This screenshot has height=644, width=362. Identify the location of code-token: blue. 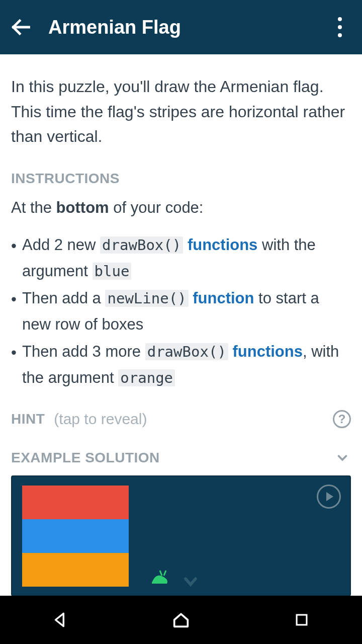
(112, 271).